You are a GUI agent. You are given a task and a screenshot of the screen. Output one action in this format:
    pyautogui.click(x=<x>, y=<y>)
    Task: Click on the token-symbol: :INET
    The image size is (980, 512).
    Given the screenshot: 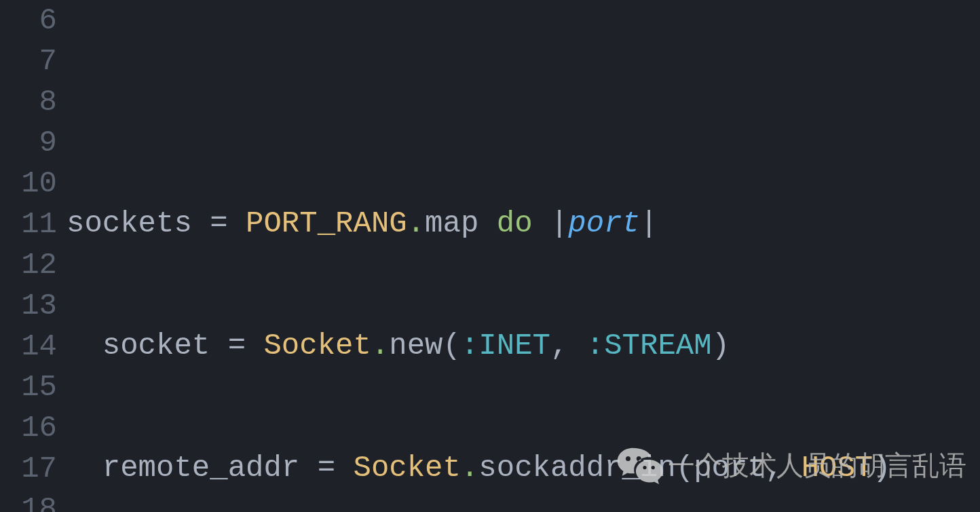 What is the action you would take?
    pyautogui.click(x=506, y=346)
    